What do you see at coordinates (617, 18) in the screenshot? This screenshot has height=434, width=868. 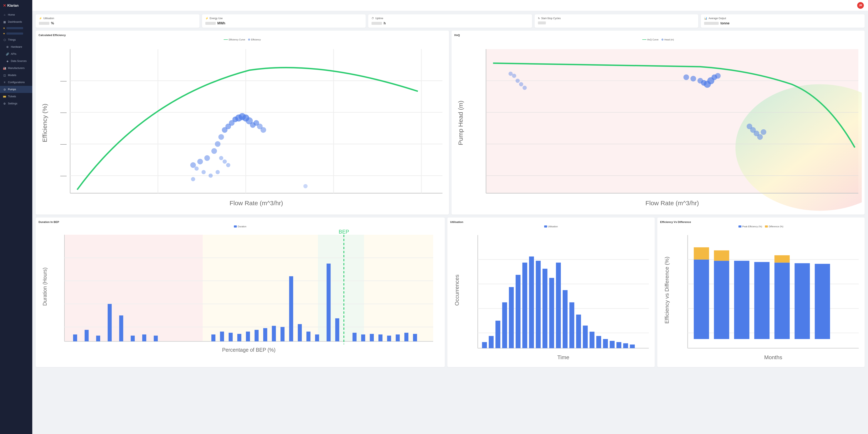 I see `kpi-start-stop-title: ↻ Start-Stop Cycles` at bounding box center [617, 18].